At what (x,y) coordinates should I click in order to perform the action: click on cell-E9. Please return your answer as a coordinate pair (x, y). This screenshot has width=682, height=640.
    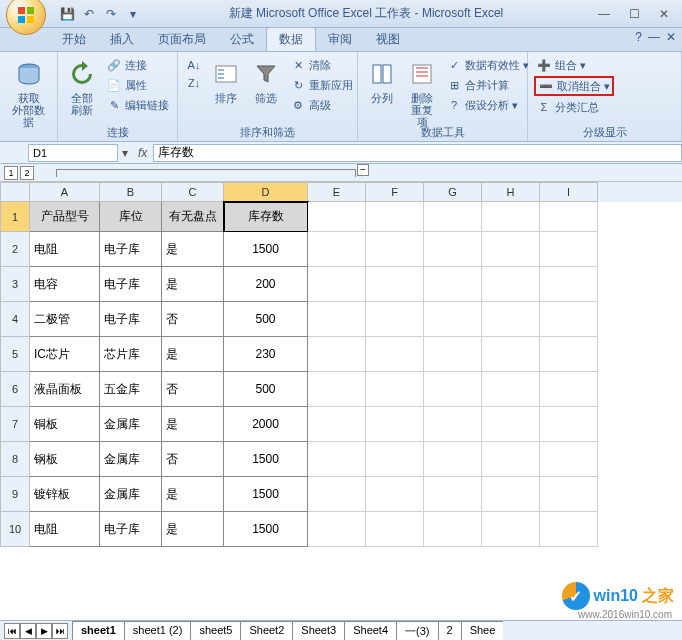
    Looking at the image, I should click on (337, 494).